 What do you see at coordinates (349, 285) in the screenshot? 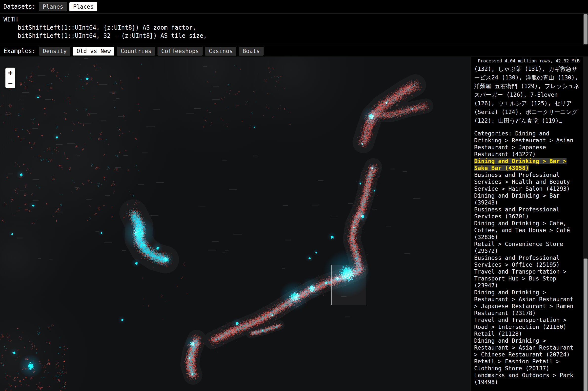
I see `map-selection-box` at bounding box center [349, 285].